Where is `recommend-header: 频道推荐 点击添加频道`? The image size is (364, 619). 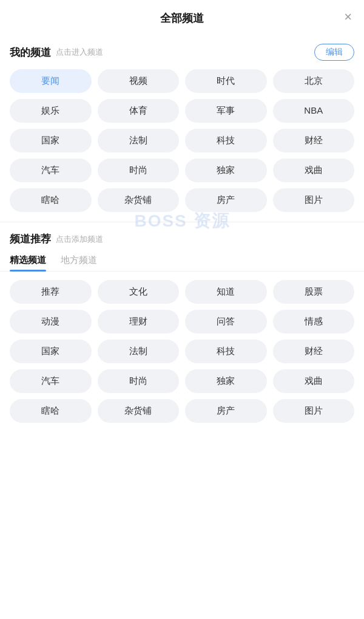
recommend-header: 频道推荐 点击添加频道 is located at coordinates (182, 239).